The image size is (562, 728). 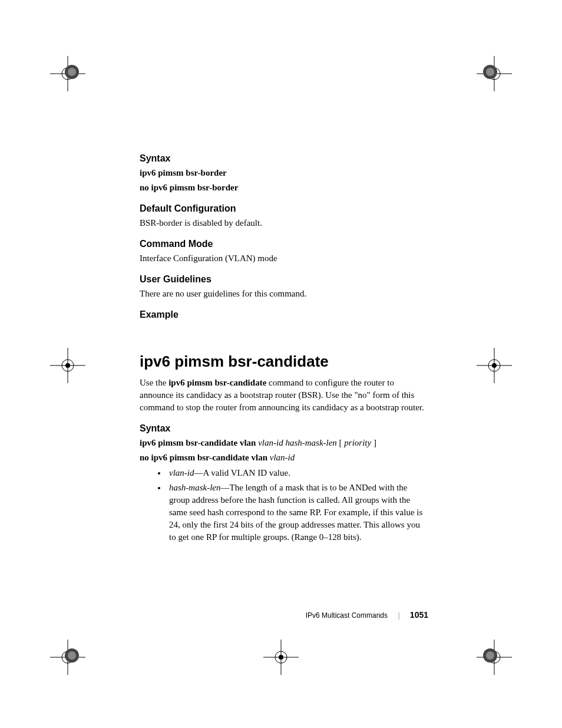 What do you see at coordinates (284, 294) in the screenshot?
I see `user-guidelines-text: There are no user guidelines for this co…` at bounding box center [284, 294].